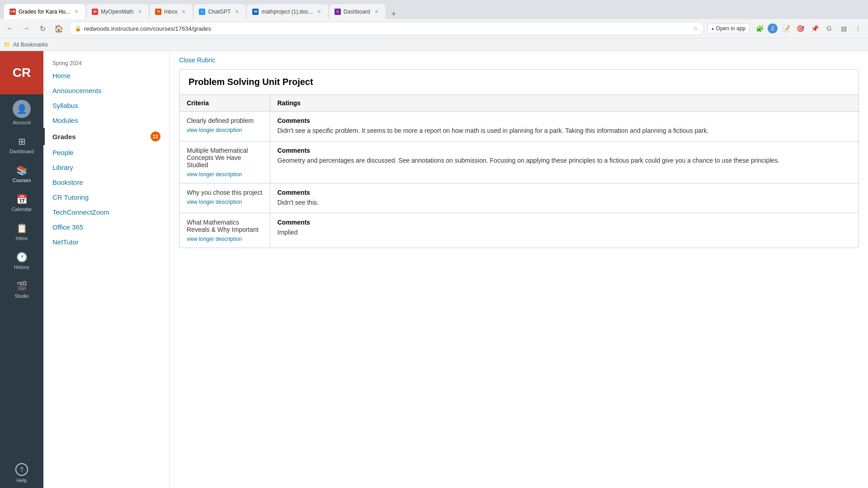 This screenshot has height=488, width=868. I want to click on nav-item-dashboard: ⊞ Dashboard, so click(22, 145).